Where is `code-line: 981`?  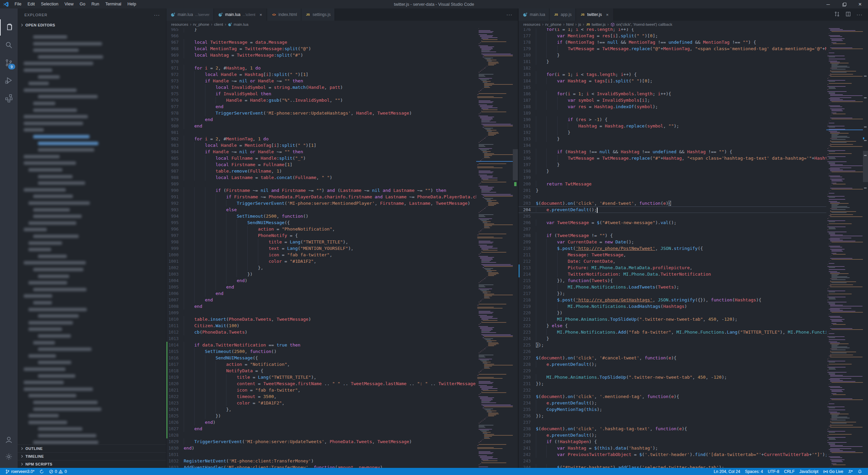 code-line: 981 is located at coordinates (321, 132).